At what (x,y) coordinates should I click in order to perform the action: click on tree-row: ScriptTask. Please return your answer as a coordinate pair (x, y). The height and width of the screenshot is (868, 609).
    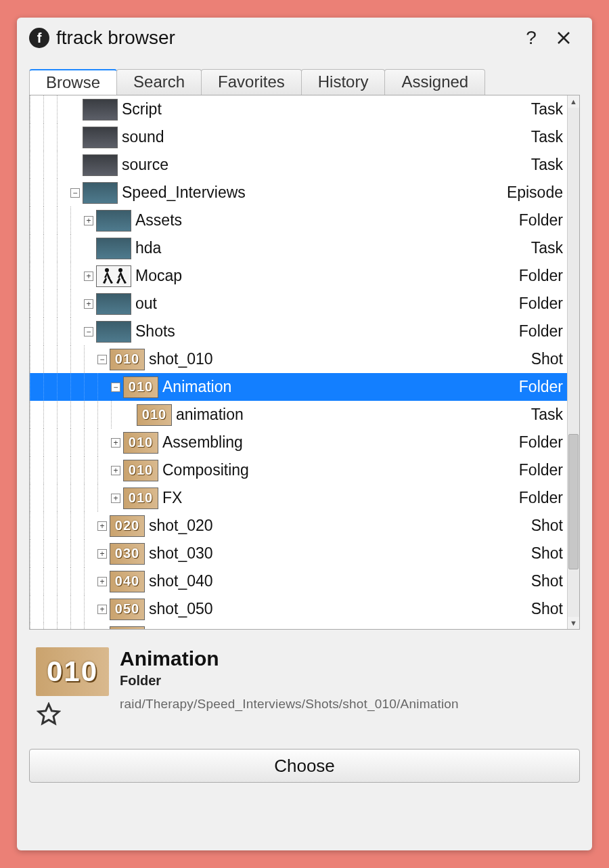
    Looking at the image, I should click on (298, 110).